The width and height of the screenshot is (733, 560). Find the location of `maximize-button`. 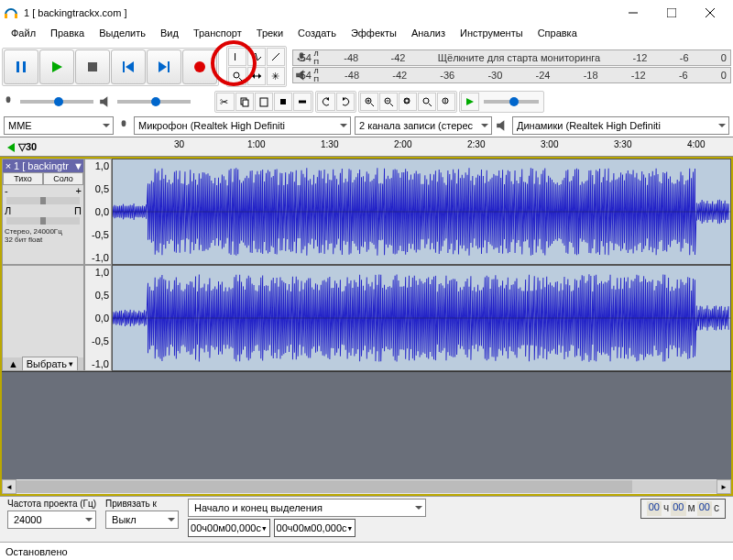

maximize-button is located at coordinates (672, 13).